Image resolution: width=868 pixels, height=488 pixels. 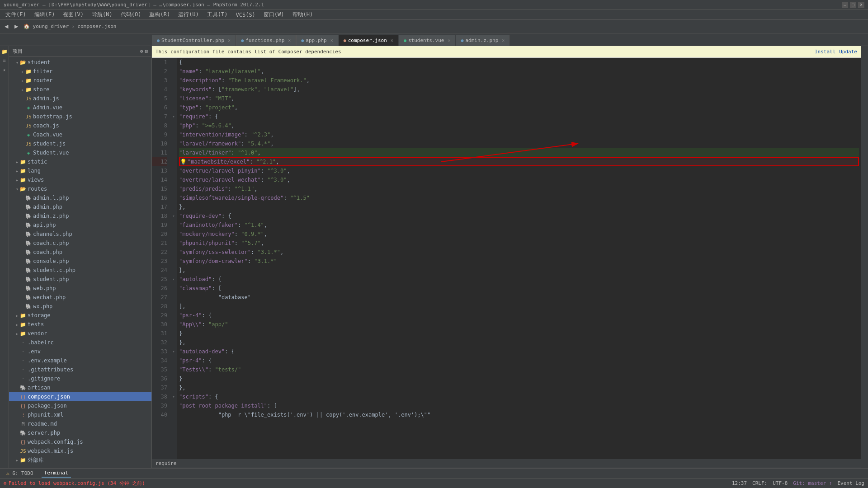 What do you see at coordinates (519, 361) in the screenshot?
I see `code-line-34: "psr-4": {` at bounding box center [519, 361].